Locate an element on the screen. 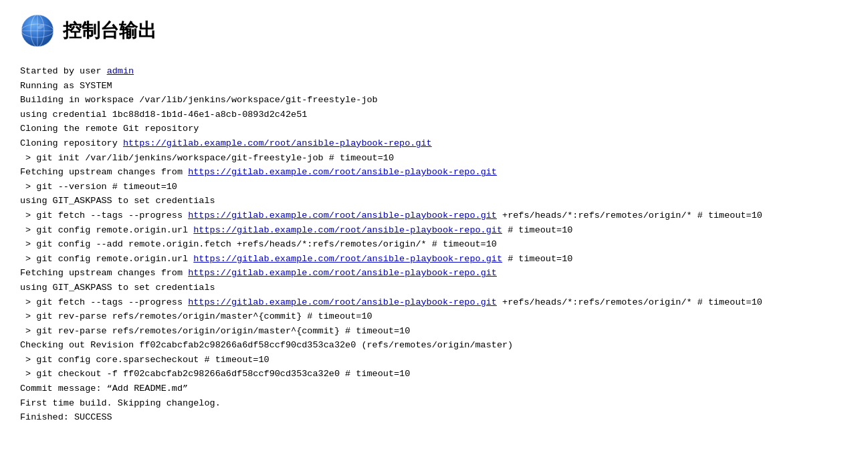 The image size is (868, 463). console-line: > git --version # timeout=10 is located at coordinates (434, 187).